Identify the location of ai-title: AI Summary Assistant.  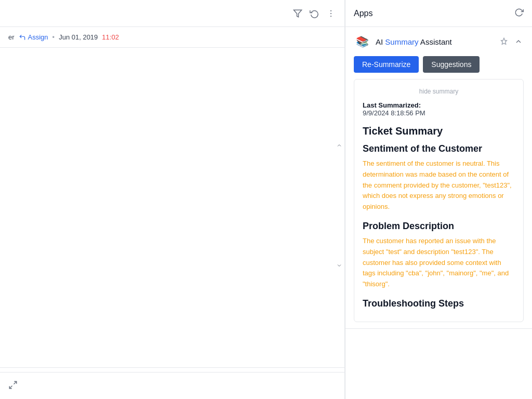
(414, 42).